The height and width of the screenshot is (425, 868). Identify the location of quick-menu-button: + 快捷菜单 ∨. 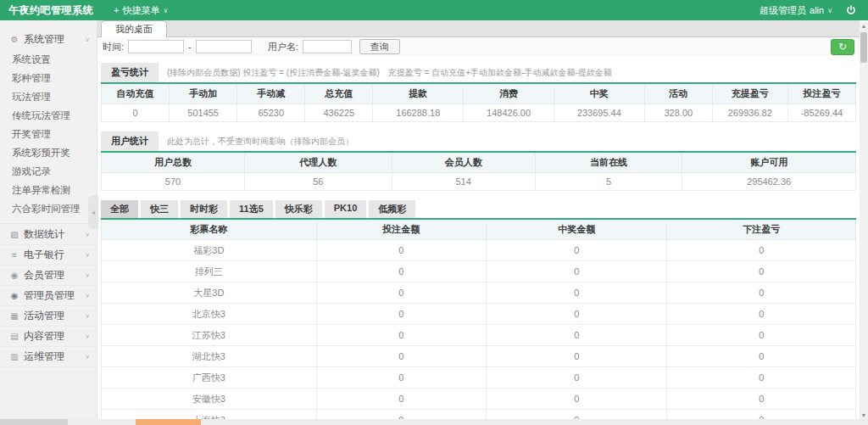
(141, 10).